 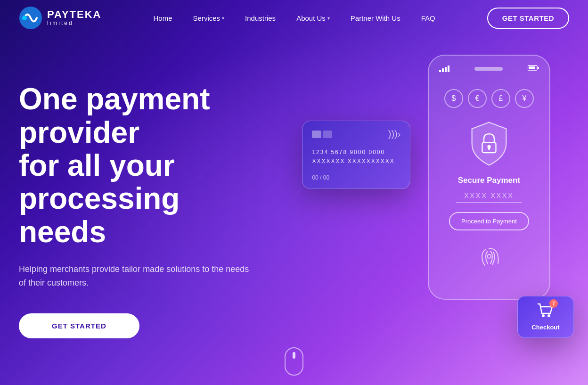 What do you see at coordinates (260, 18) in the screenshot?
I see `nav-industries: Industries` at bounding box center [260, 18].